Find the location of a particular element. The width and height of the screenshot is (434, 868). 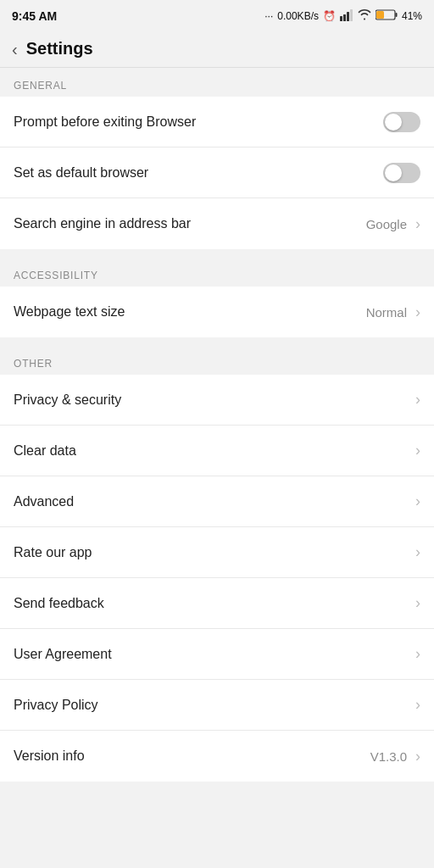

network-speed: 0.00KB/s is located at coordinates (298, 16).